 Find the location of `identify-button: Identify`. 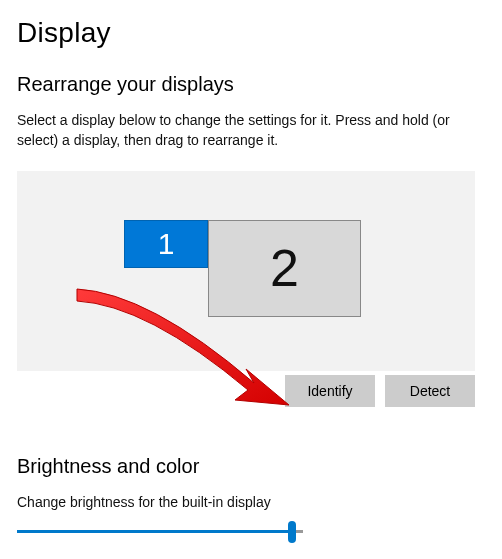

identify-button: Identify is located at coordinates (330, 391).